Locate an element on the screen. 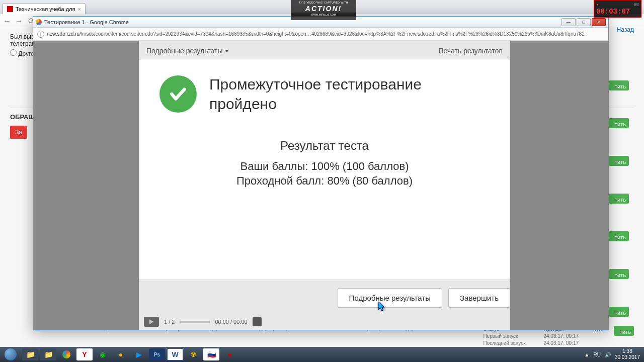  maximize-button: □ is located at coordinates (584, 22).